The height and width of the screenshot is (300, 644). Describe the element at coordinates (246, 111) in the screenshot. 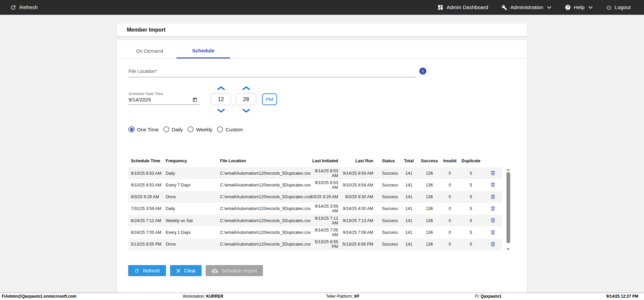

I see `minute-decrement-button` at that location.